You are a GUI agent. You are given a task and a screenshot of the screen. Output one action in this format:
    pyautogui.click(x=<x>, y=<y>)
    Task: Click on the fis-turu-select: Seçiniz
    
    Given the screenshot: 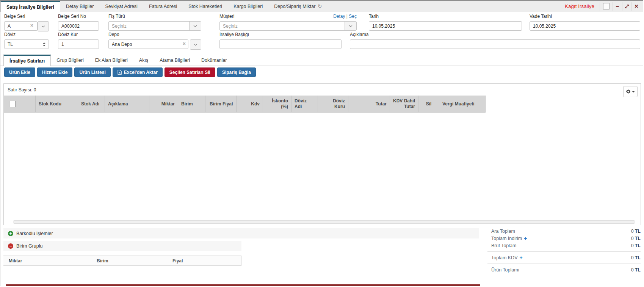 What is the action you would take?
    pyautogui.click(x=155, y=26)
    